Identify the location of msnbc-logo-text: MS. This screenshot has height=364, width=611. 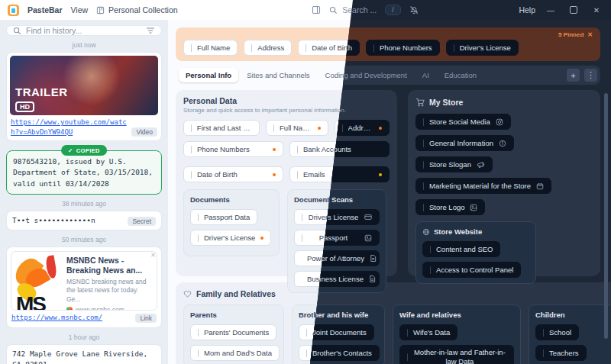
(31, 301).